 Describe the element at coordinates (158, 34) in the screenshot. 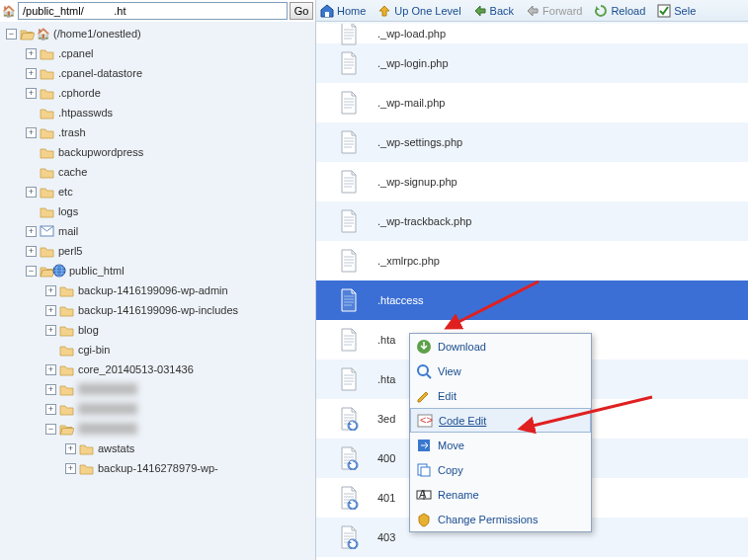

I see `tree-root-node: − 🏠 (/home1/onestled)` at that location.